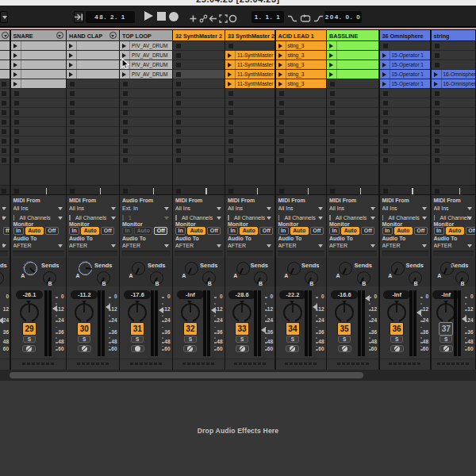 The width and height of the screenshot is (476, 476). I want to click on track-activator-button: 32, so click(190, 328).